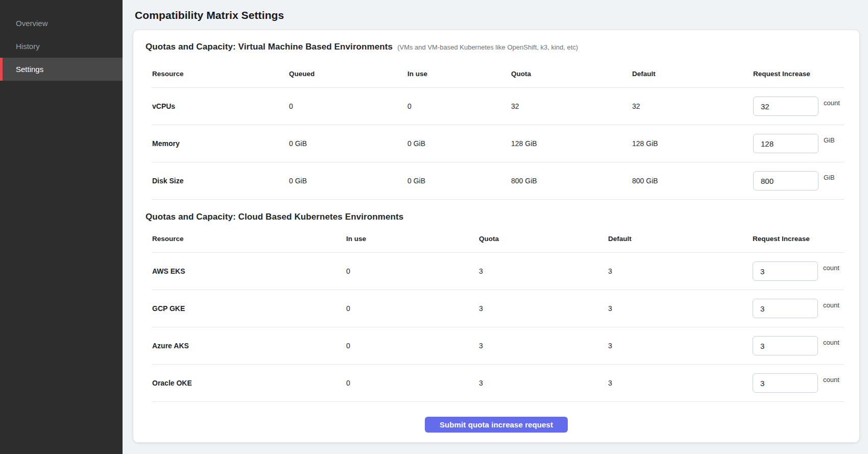 The image size is (868, 454). I want to click on cell-quota: 128 GiB, so click(572, 144).